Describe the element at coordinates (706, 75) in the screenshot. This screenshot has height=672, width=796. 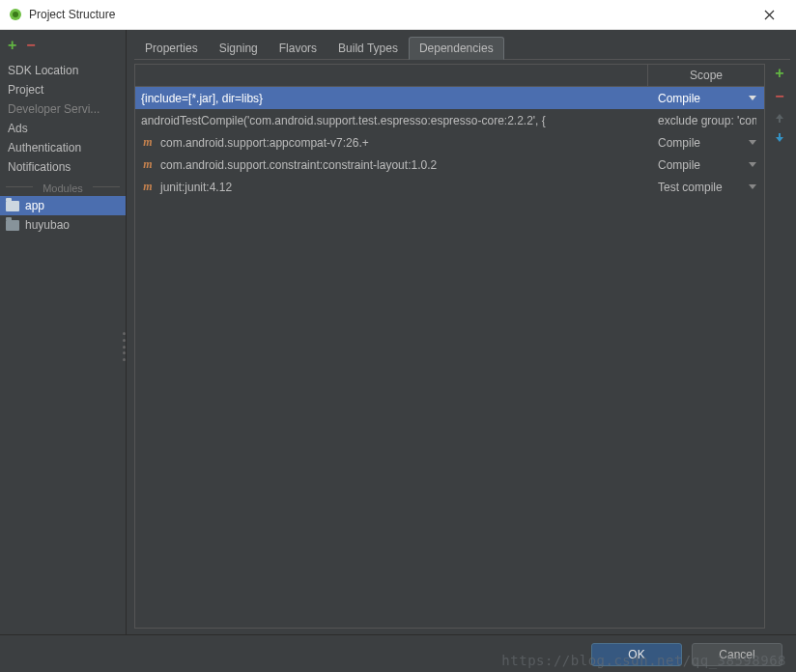
I see `column-header-scope: Scope` at that location.